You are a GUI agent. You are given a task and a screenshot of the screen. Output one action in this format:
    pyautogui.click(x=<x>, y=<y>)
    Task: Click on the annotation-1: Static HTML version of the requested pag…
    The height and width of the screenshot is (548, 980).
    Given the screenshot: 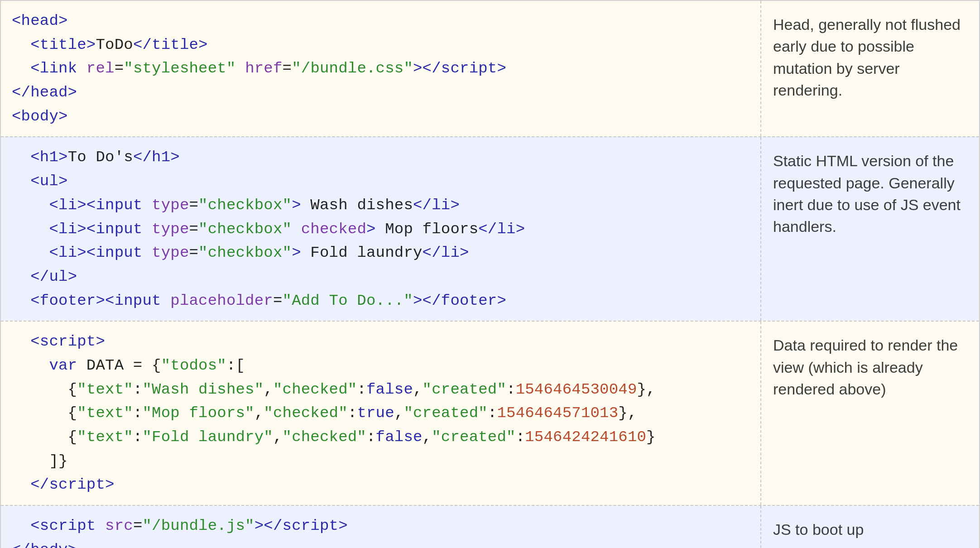 What is the action you would take?
    pyautogui.click(x=870, y=229)
    